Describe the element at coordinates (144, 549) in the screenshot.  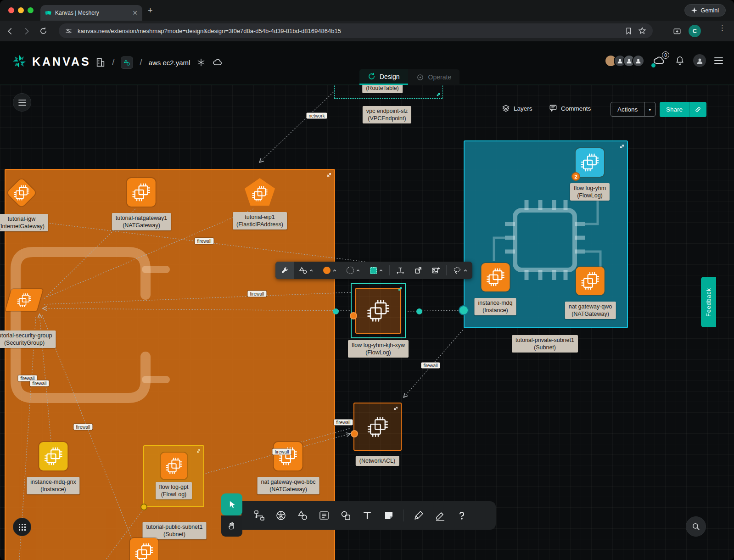
I see `node-partial` at that location.